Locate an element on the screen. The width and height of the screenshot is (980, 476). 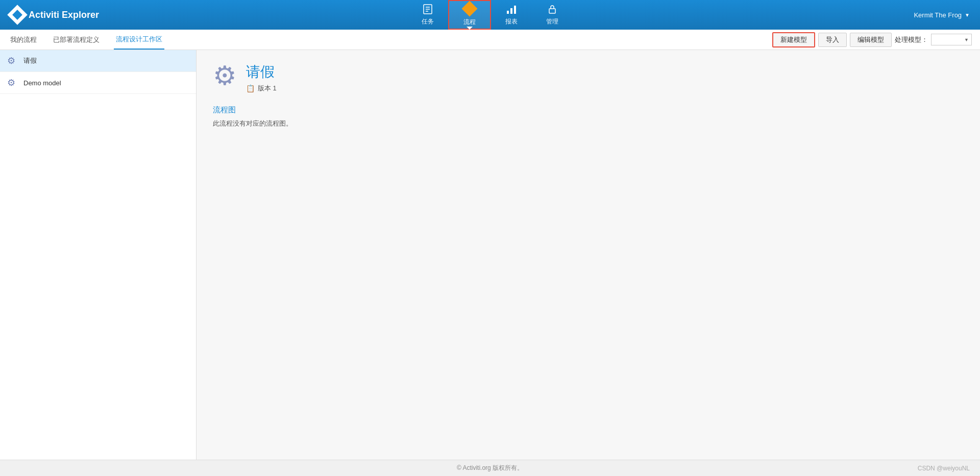
nav-item-flow: 流程 is located at coordinates (470, 15).